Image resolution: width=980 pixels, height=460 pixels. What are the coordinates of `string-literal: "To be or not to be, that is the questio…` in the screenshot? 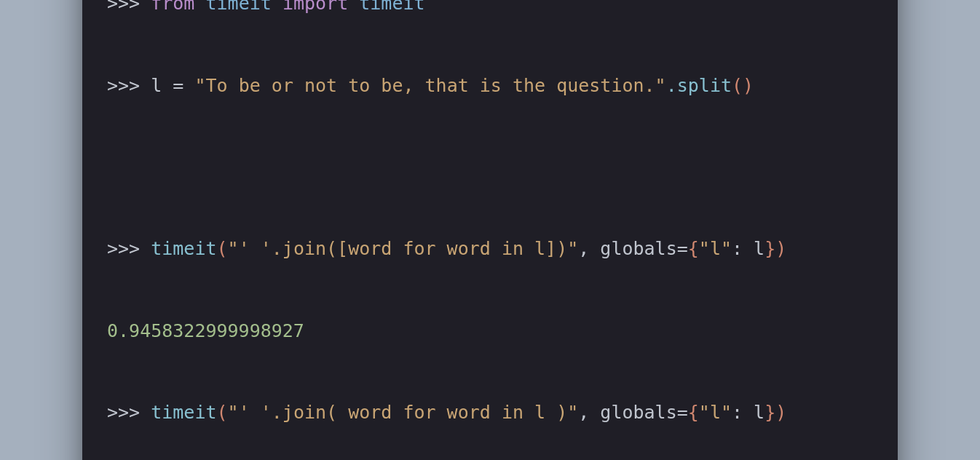 It's located at (430, 86).